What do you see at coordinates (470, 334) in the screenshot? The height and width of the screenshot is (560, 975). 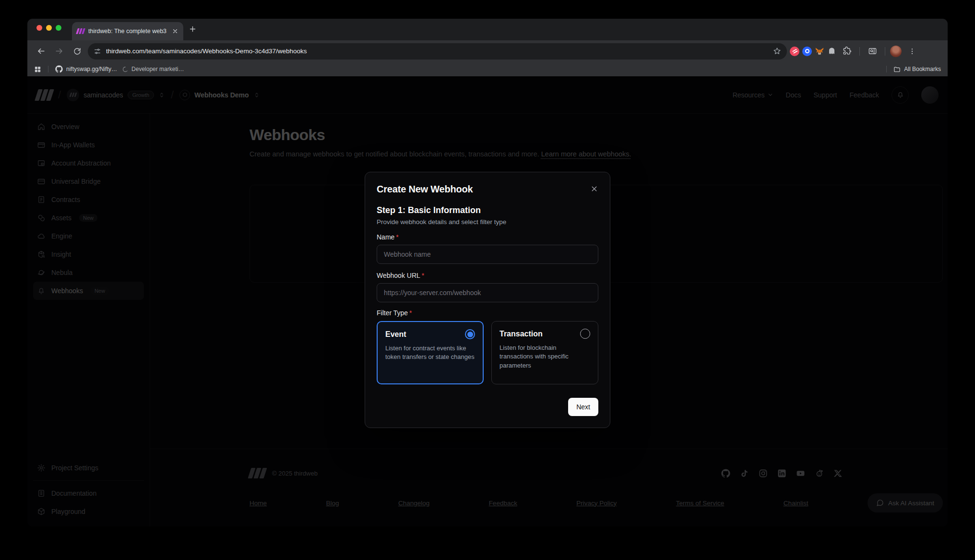 I see `radio-selected-icon` at bounding box center [470, 334].